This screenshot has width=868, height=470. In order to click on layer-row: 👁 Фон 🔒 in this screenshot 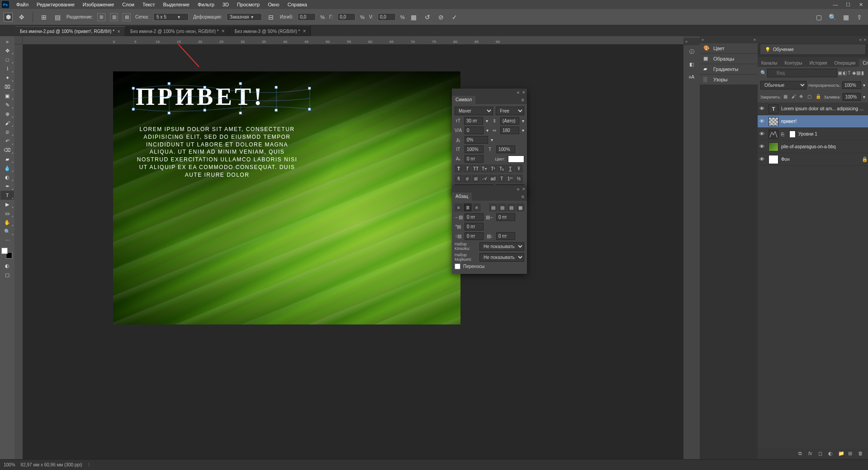, I will do `click(813, 160)`.